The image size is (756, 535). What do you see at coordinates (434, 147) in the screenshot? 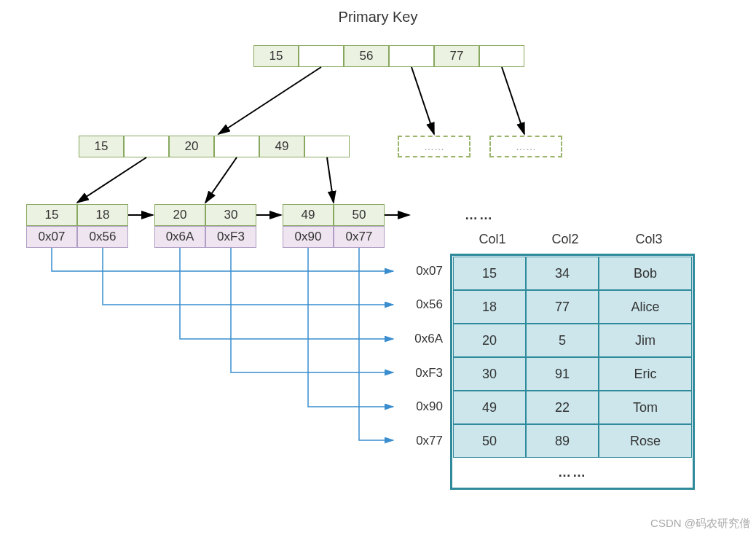
I see `internal-placeholder-1: ……` at bounding box center [434, 147].